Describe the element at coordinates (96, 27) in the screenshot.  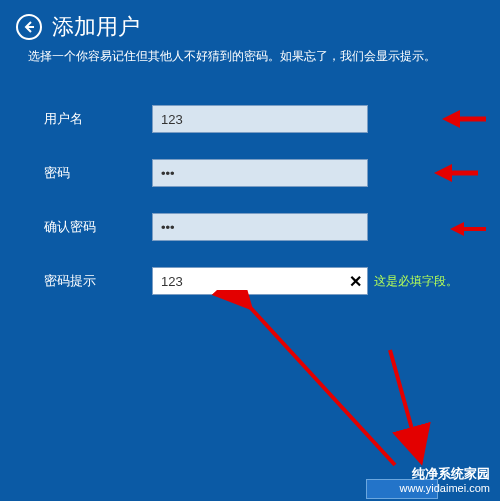
I see `page-title: 添加用户` at that location.